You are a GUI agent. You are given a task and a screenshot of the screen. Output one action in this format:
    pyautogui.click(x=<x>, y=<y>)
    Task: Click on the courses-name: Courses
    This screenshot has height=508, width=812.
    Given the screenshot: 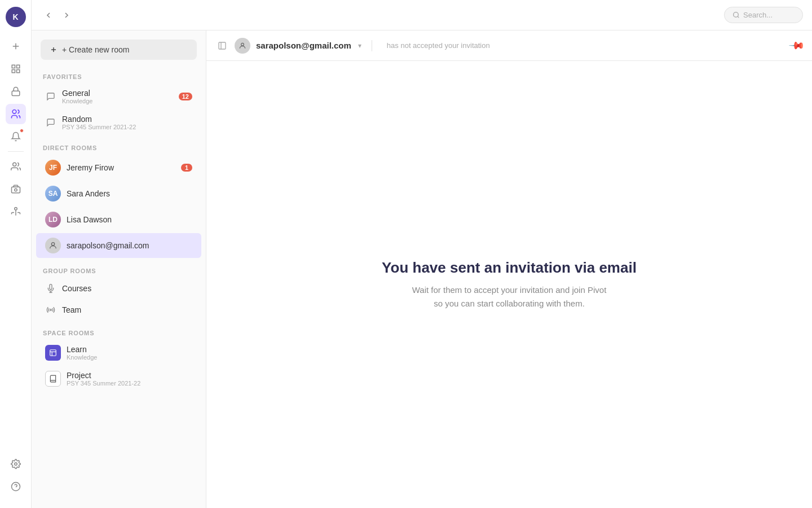 What is the action you would take?
    pyautogui.click(x=127, y=288)
    